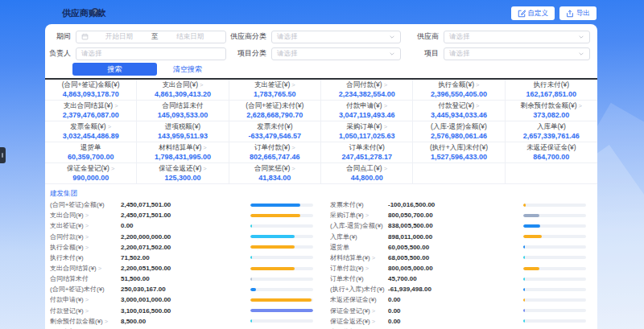 This screenshot has height=329, width=644. Describe the element at coordinates (456, 290) in the screenshot. I see `metric-value: -61,939,498.00` at that location.